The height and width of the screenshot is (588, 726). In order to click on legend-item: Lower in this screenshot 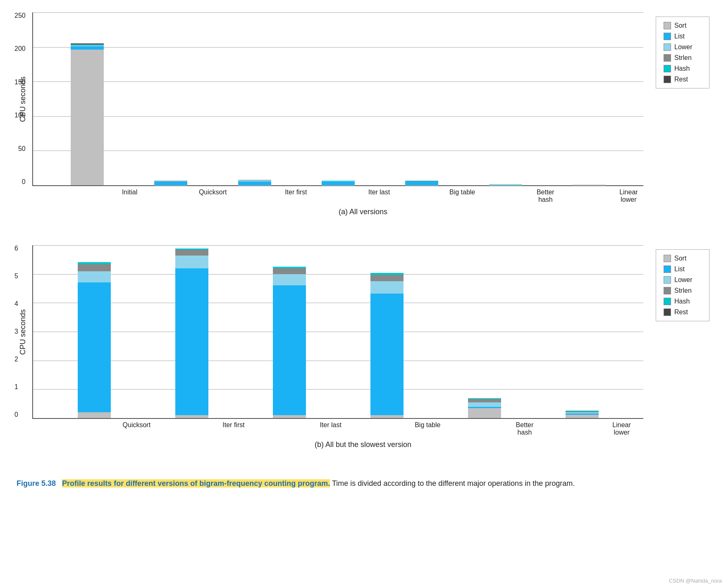, I will do `click(683, 280)`.